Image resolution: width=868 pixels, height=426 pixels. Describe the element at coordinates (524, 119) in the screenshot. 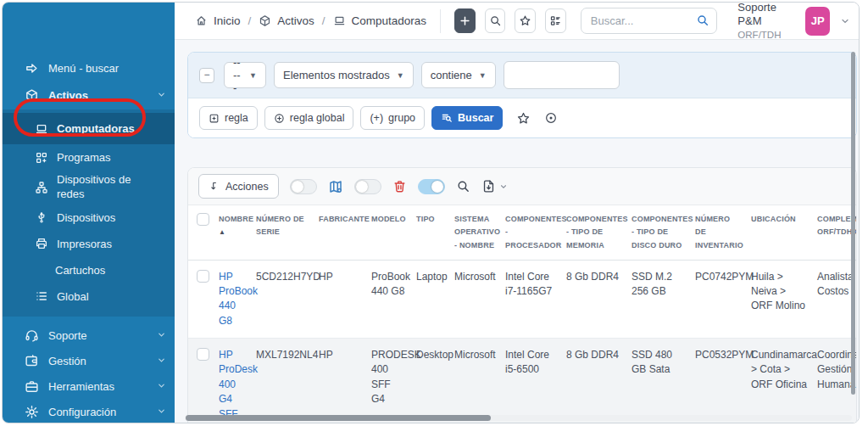

I see `save-bookmark-star-icon` at that location.